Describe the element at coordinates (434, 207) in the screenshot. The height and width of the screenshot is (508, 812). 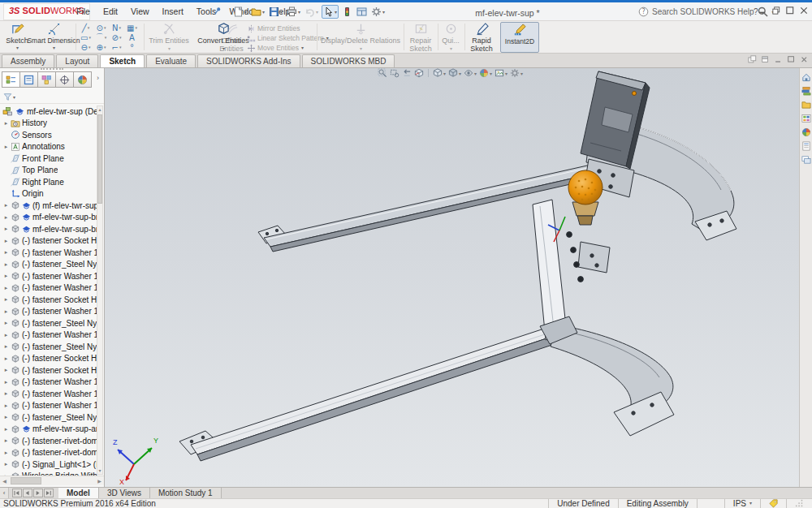
I see `model-upper-bar` at that location.